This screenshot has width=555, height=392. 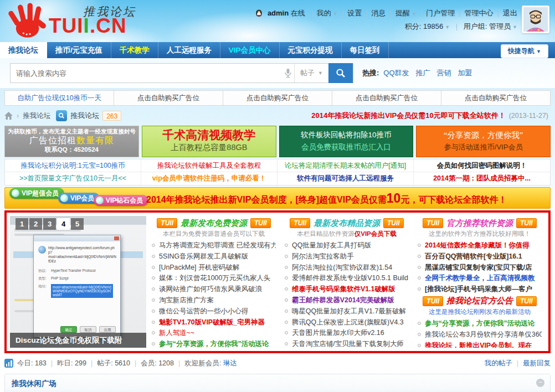 I want to click on chevron-down-icon: ▼, so click(x=336, y=14).